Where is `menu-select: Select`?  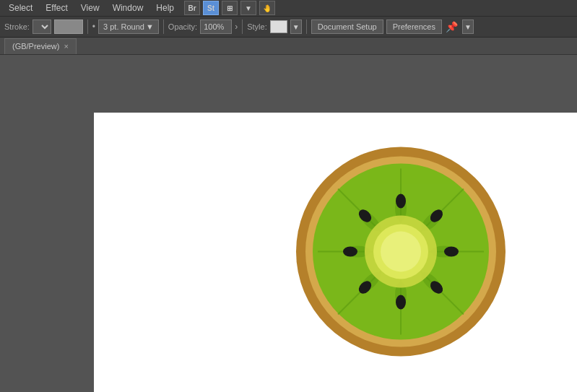 menu-select: Select is located at coordinates (20, 8).